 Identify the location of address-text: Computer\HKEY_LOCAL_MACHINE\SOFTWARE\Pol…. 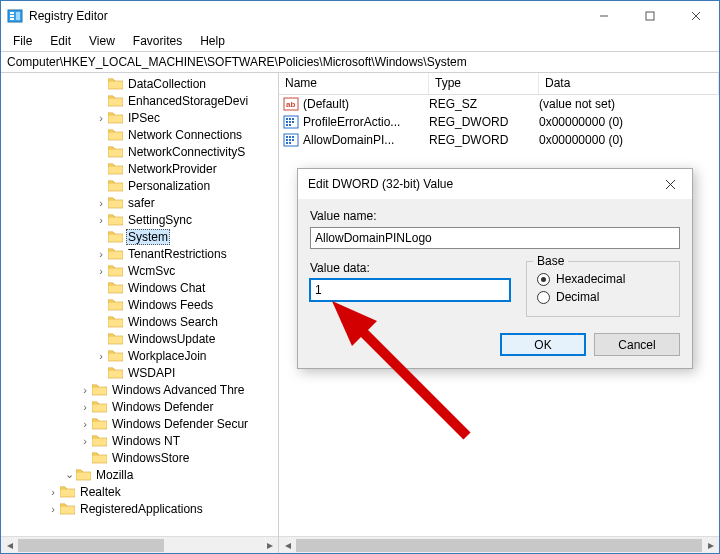
(237, 62).